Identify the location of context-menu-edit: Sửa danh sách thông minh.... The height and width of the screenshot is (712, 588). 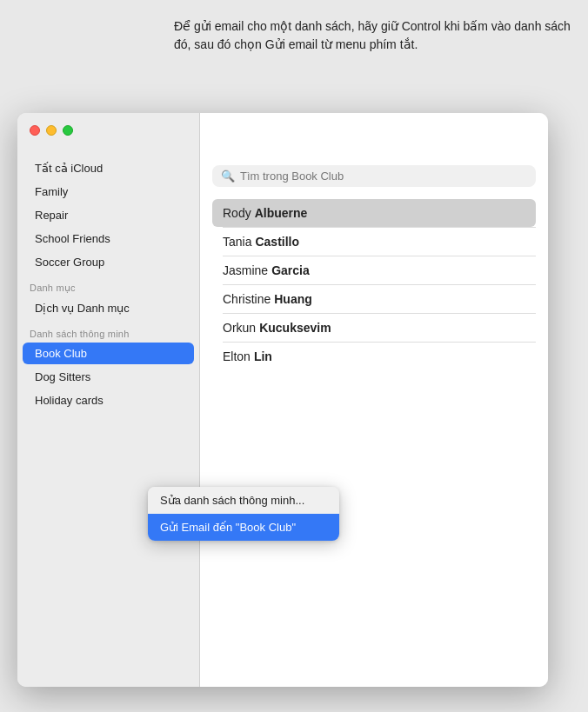
(244, 501).